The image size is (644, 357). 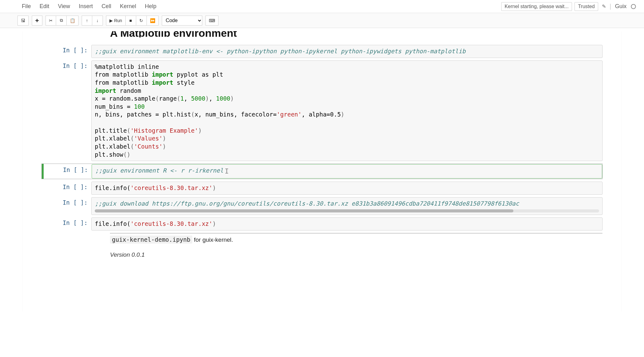 What do you see at coordinates (322, 7) in the screenshot?
I see `menubar: File Edit View Insert Cell Kernel Help K…` at bounding box center [322, 7].